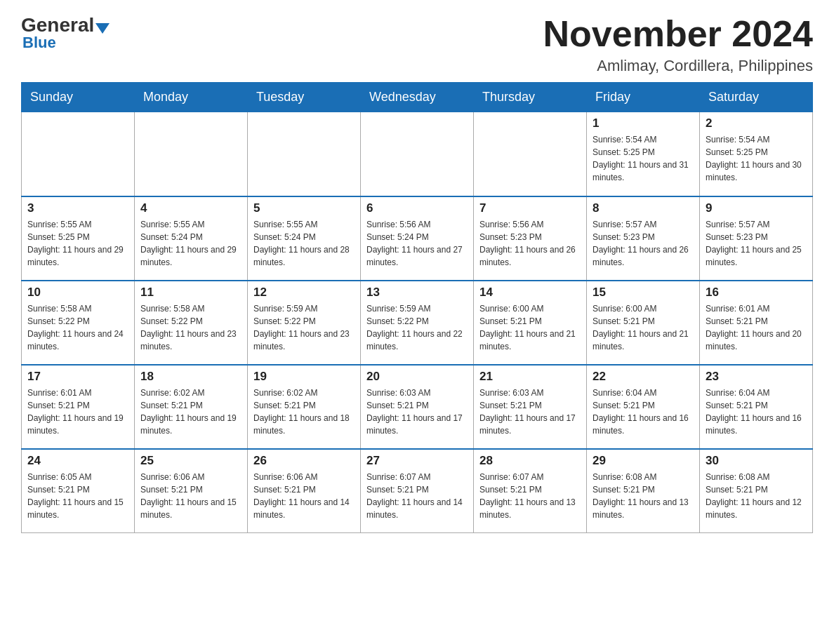 The width and height of the screenshot is (834, 644). Describe the element at coordinates (39, 43) in the screenshot. I see `logo-blue-text: Blue` at that location.